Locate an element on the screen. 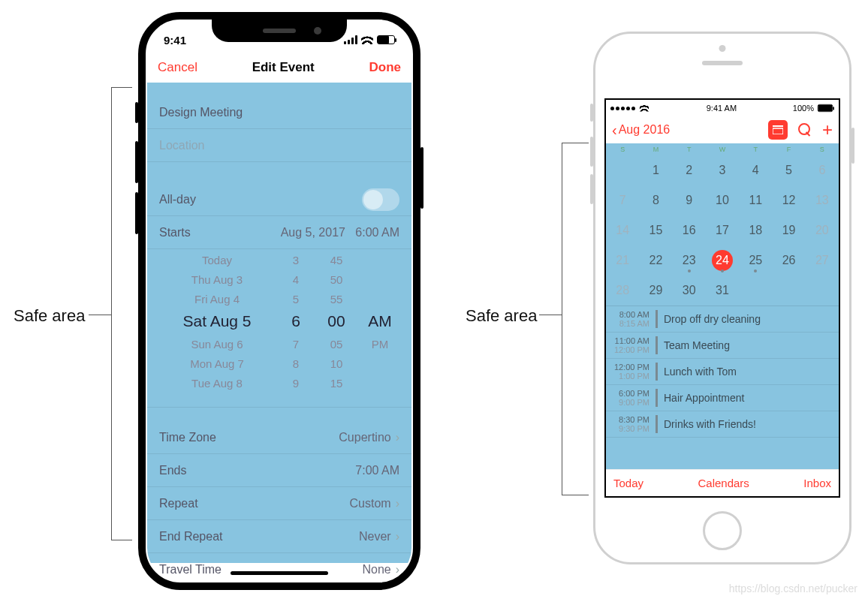 Image resolution: width=868 pixels, height=599 pixels. inbox-button: Inbox is located at coordinates (817, 483).